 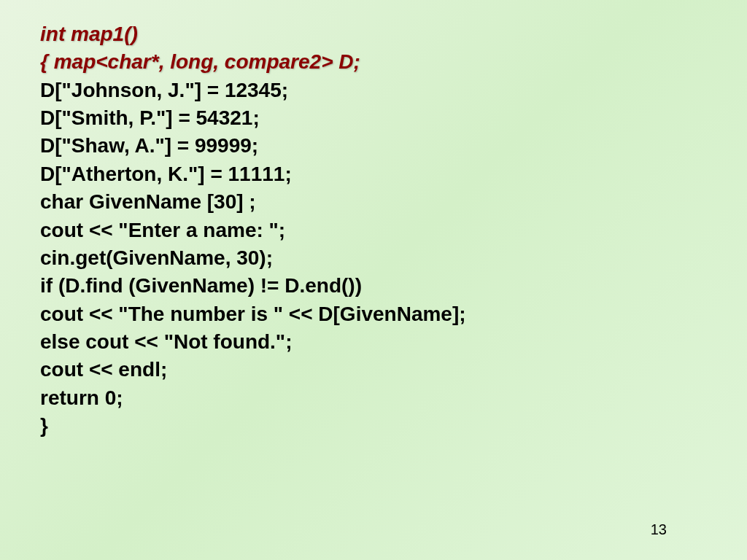 I want to click on highlight-text: > D;, so click(x=341, y=61).